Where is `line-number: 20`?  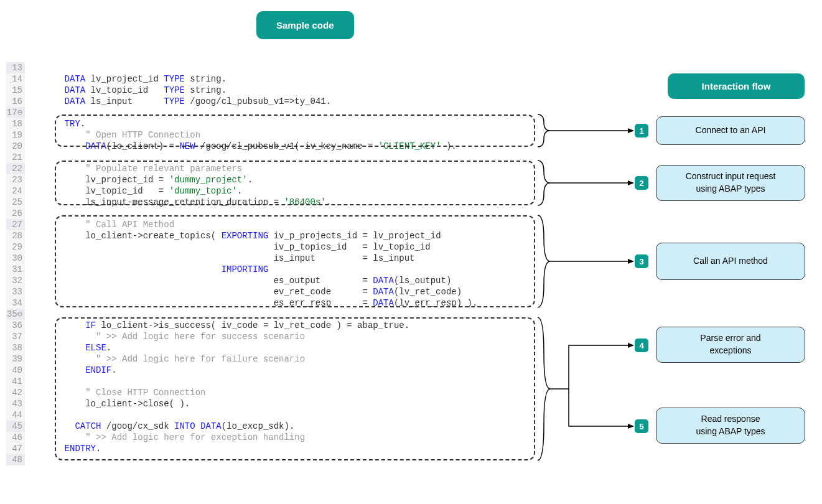 line-number: 20 is located at coordinates (16, 146).